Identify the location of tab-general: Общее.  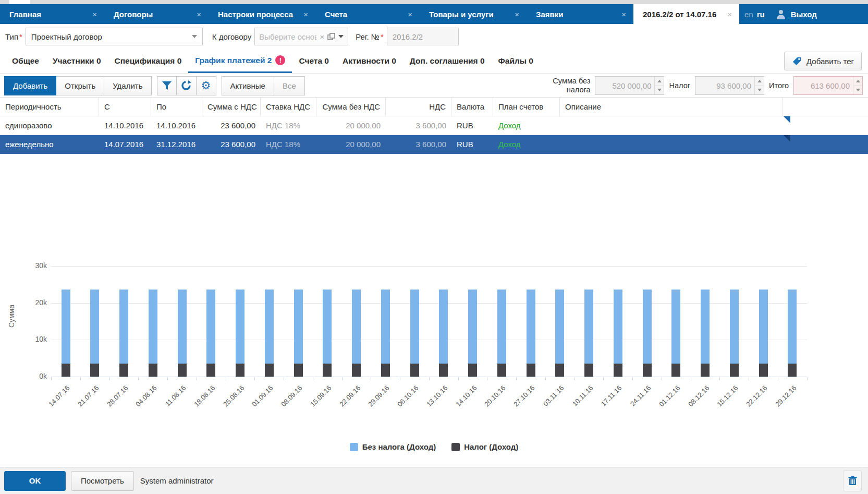
(26, 61).